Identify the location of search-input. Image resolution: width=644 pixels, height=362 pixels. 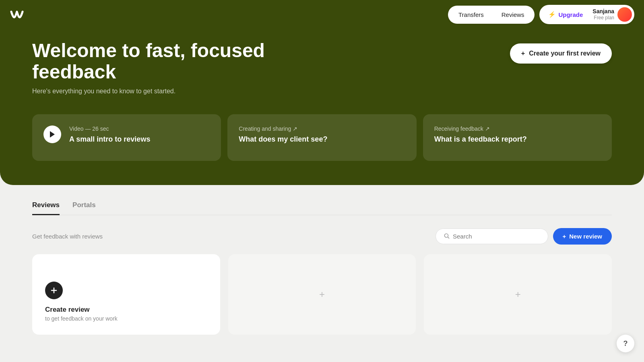
(496, 237).